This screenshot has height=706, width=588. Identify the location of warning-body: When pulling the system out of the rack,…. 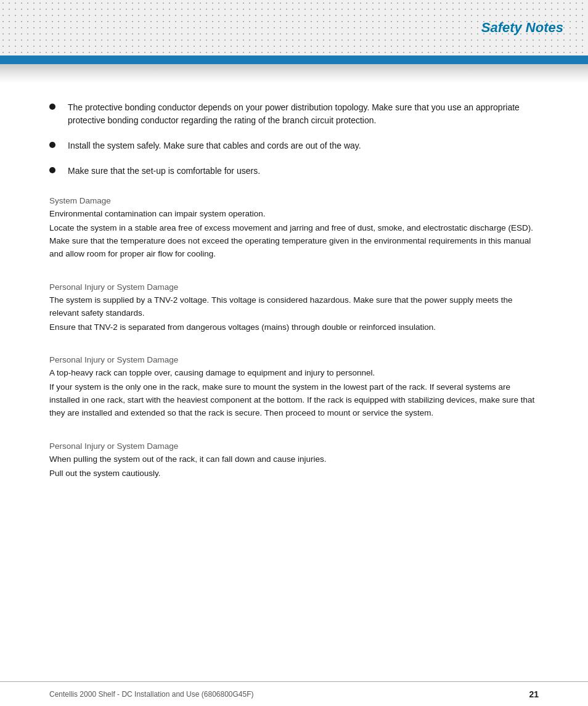
(294, 467).